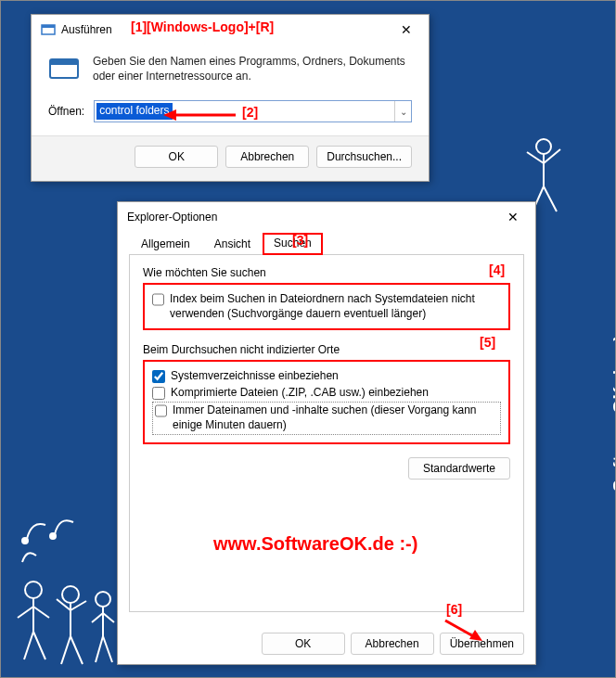 The height and width of the screenshot is (678, 616). I want to click on chevron-down-icon: ⌄, so click(403, 111).